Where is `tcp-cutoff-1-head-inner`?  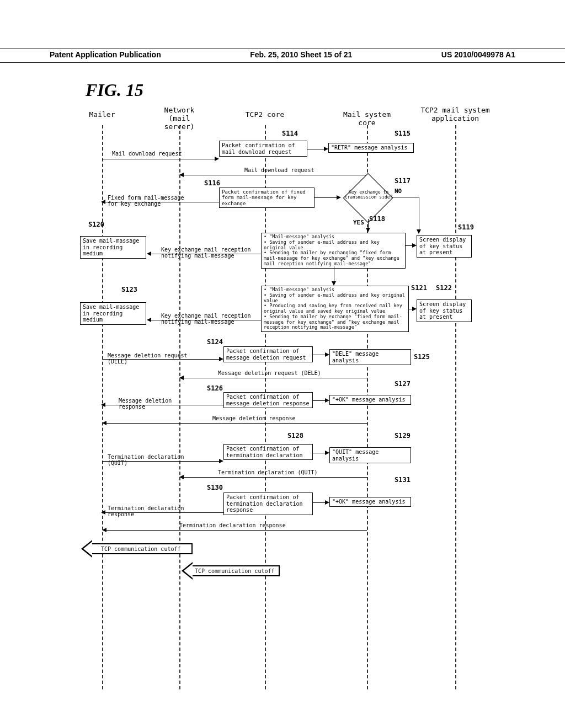
tcp-cutoff-1-head-inner is located at coordinates (88, 549).